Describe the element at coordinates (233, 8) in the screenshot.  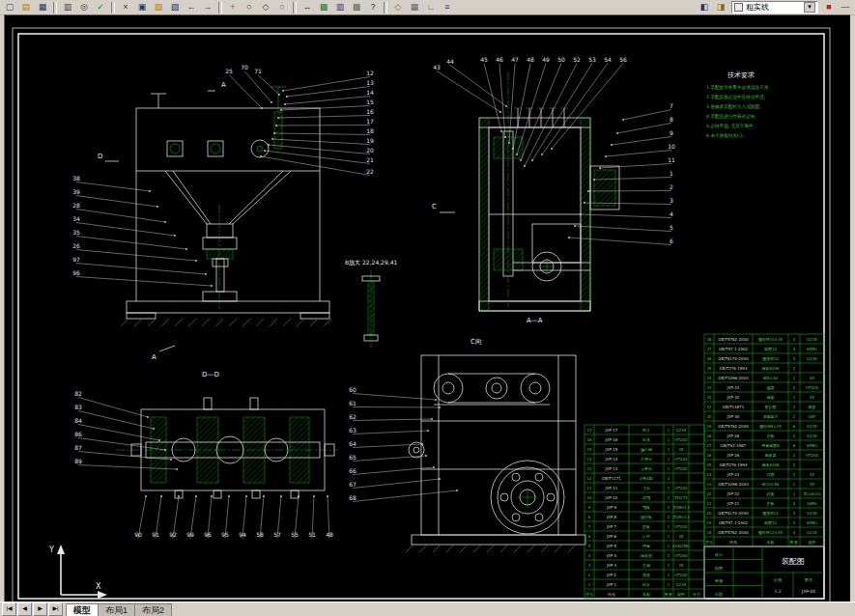
I see `pan-icon: +` at that location.